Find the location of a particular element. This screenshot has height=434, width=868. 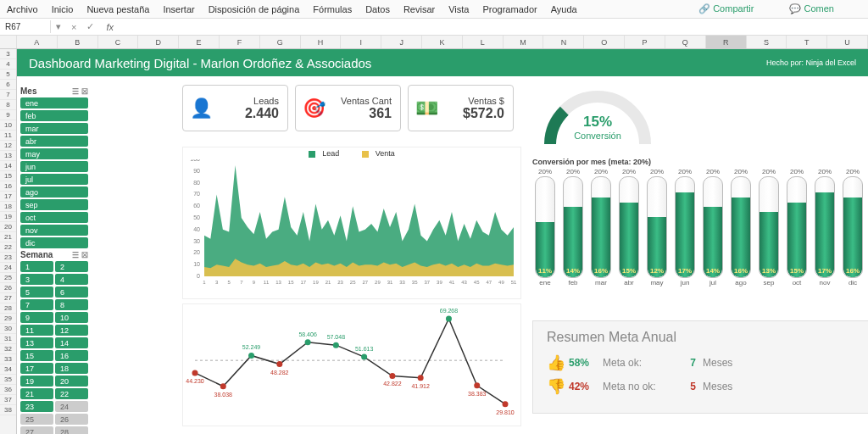

slicer-sem-1: 1 is located at coordinates (37, 266).